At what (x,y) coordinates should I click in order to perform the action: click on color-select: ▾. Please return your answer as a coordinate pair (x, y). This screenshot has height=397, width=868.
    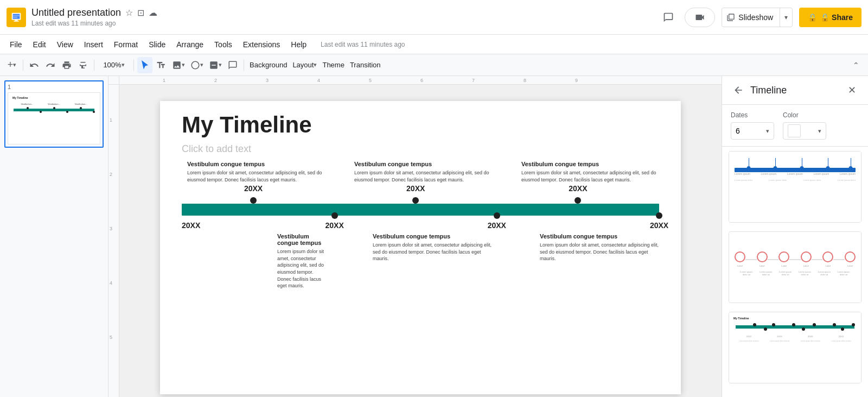
    Looking at the image, I should click on (805, 131).